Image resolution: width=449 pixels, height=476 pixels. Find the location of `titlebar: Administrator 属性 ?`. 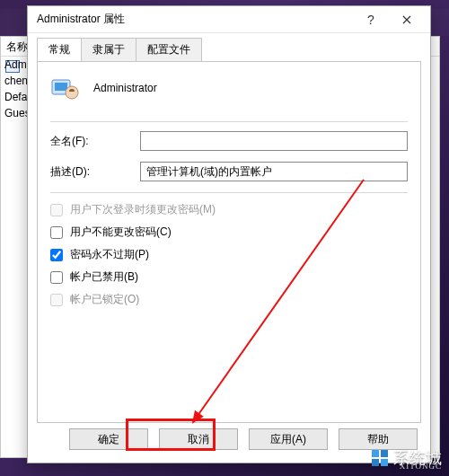

titlebar: Administrator 属性 ? is located at coordinates (229, 20).